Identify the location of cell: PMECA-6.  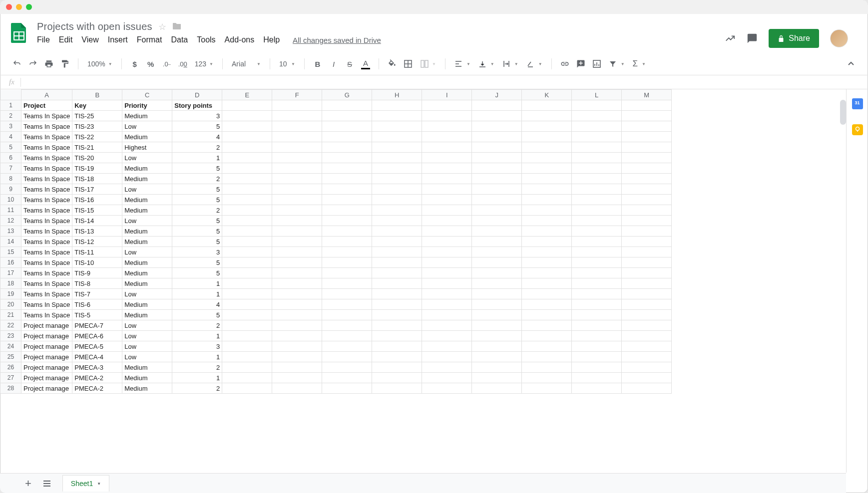
(97, 336).